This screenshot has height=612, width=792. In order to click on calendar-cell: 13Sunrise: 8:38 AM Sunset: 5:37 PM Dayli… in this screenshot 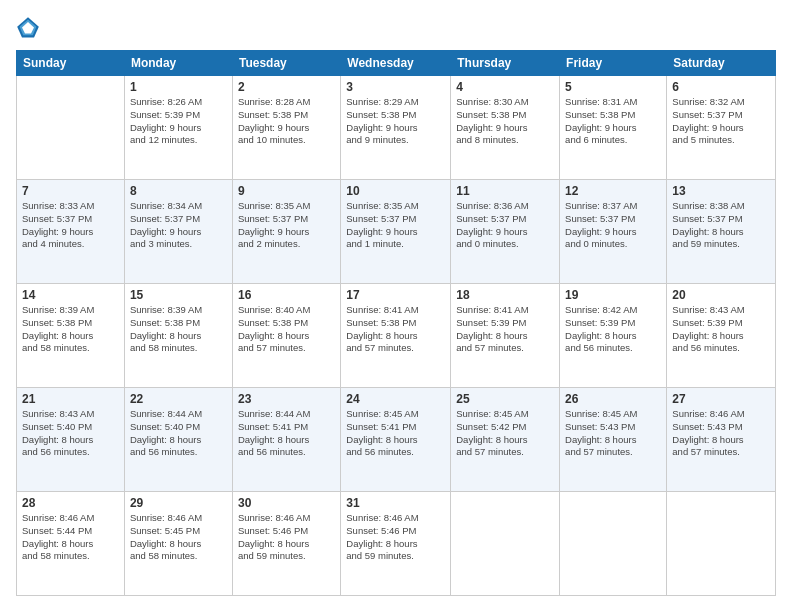, I will do `click(722, 232)`.